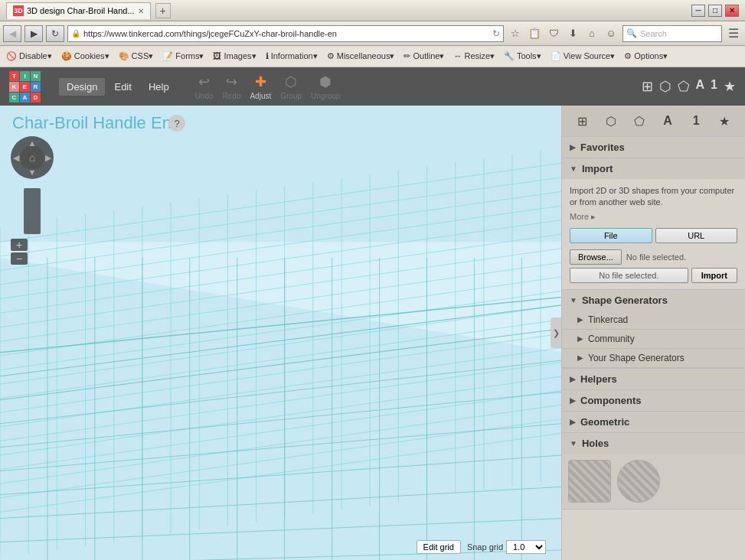 The height and width of the screenshot is (560, 745). Describe the element at coordinates (654, 236) in the screenshot. I see `import-type-row: File URL` at that location.